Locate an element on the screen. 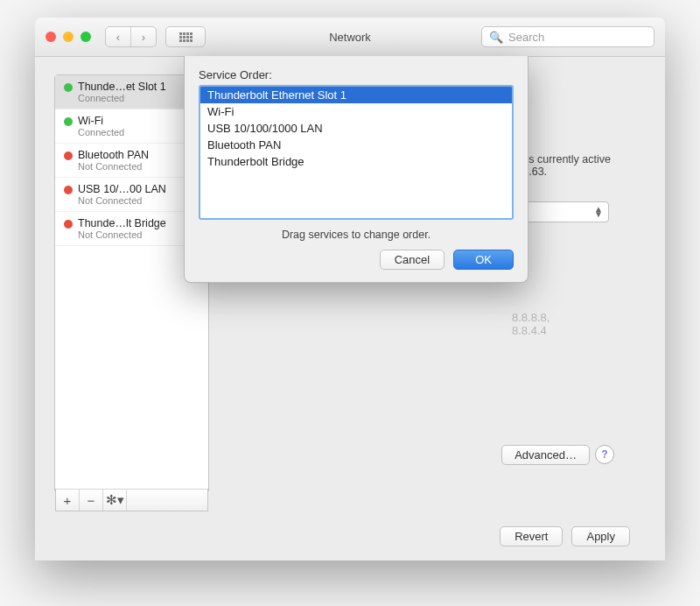 The width and height of the screenshot is (700, 606). service-actions-button: ✻▾ is located at coordinates (116, 500).